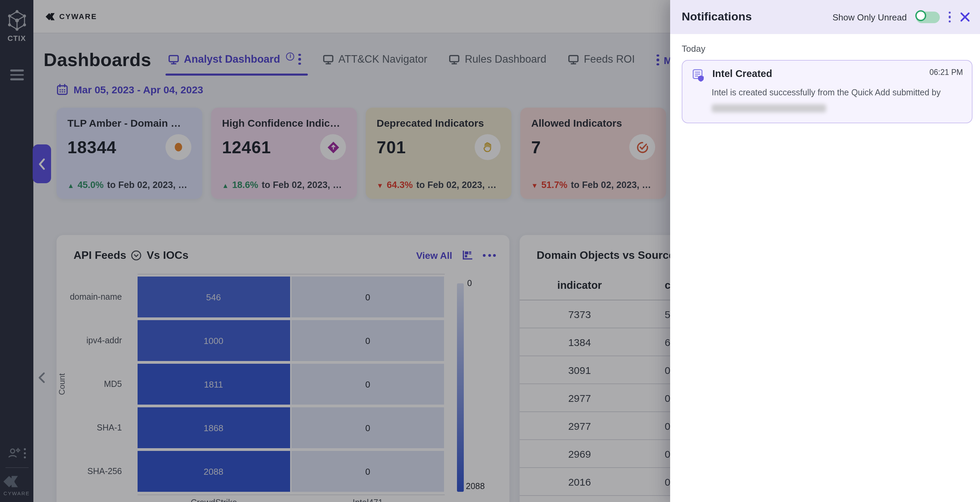 The height and width of the screenshot is (502, 980). What do you see at coordinates (947, 72) in the screenshot?
I see `notification-time: 06:21 PM` at bounding box center [947, 72].